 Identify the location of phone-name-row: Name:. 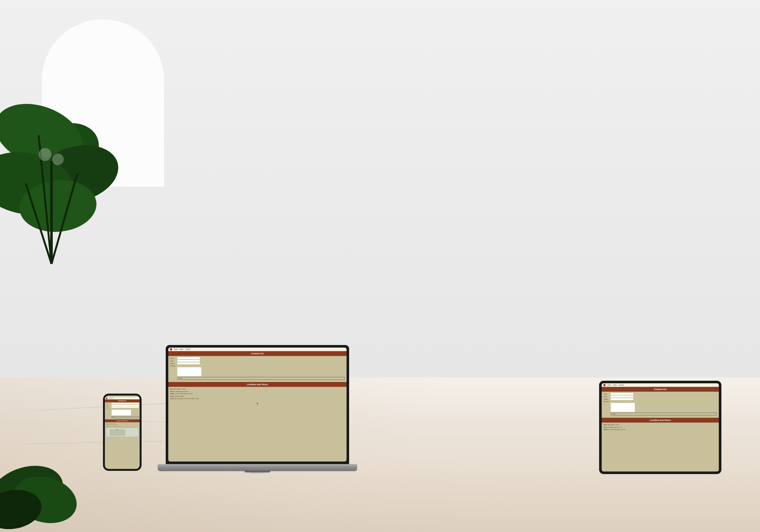
(122, 404).